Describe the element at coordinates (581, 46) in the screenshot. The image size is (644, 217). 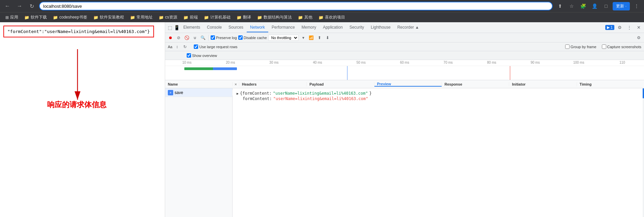
I see `group-by-frame-checkbox: Group by frame` at that location.